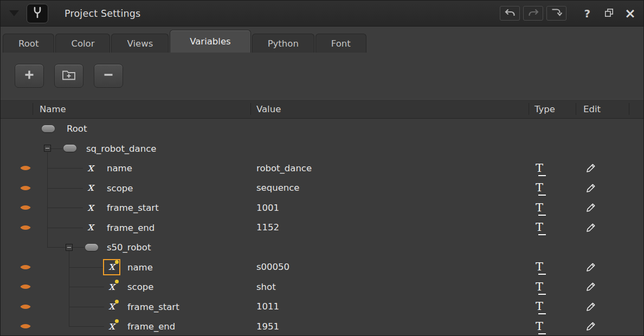 This screenshot has width=644, height=336. I want to click on column-header-type: Type, so click(553, 109).